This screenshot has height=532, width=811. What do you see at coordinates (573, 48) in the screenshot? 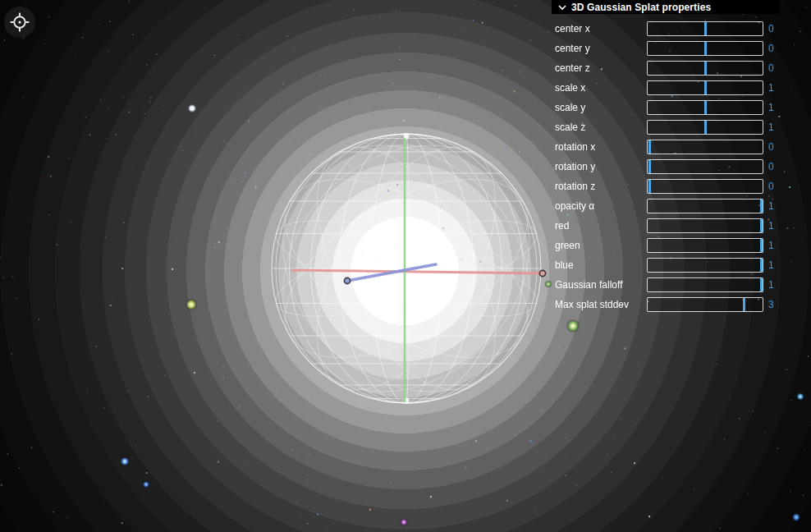
I see `property-label: center y` at bounding box center [573, 48].